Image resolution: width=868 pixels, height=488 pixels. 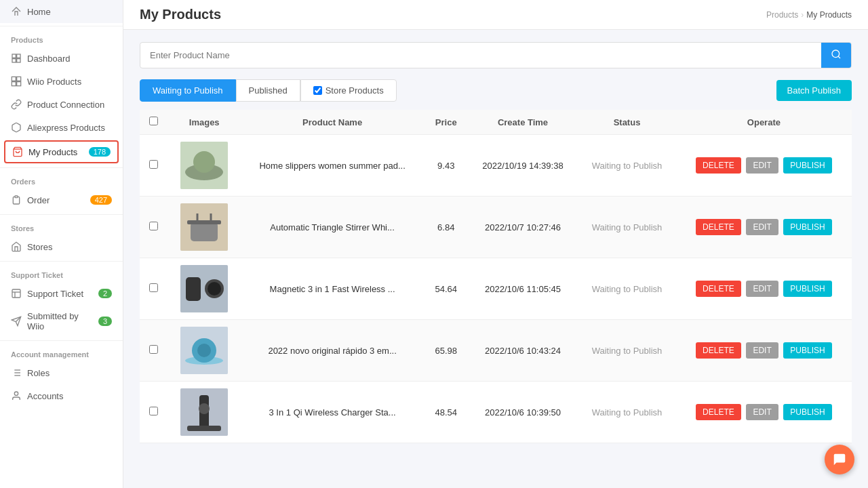 I want to click on tab-store-products: Store Products, so click(x=349, y=91).